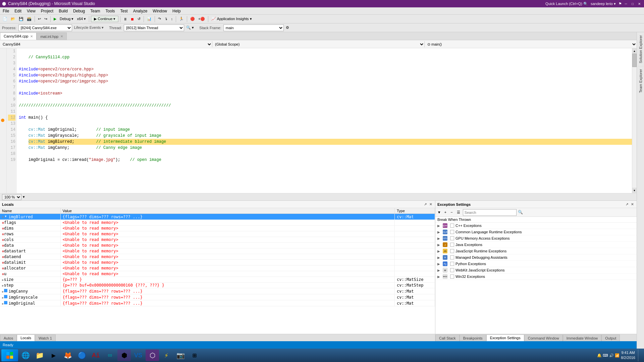 The height and width of the screenshot is (362, 644). What do you see at coordinates (40, 355) in the screenshot?
I see `taskbar-folder: 📁` at bounding box center [40, 355].